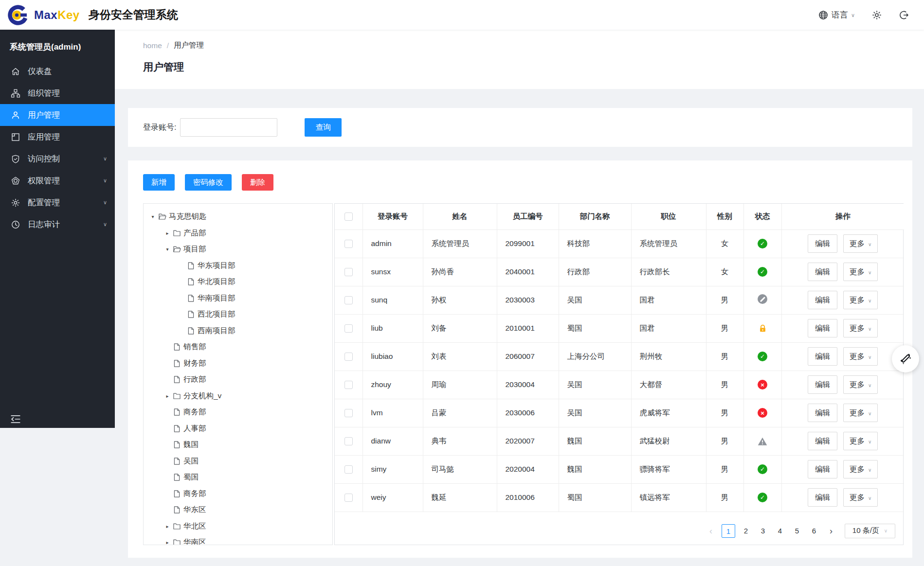  I want to click on tree-node: ▸产品部, so click(238, 233).